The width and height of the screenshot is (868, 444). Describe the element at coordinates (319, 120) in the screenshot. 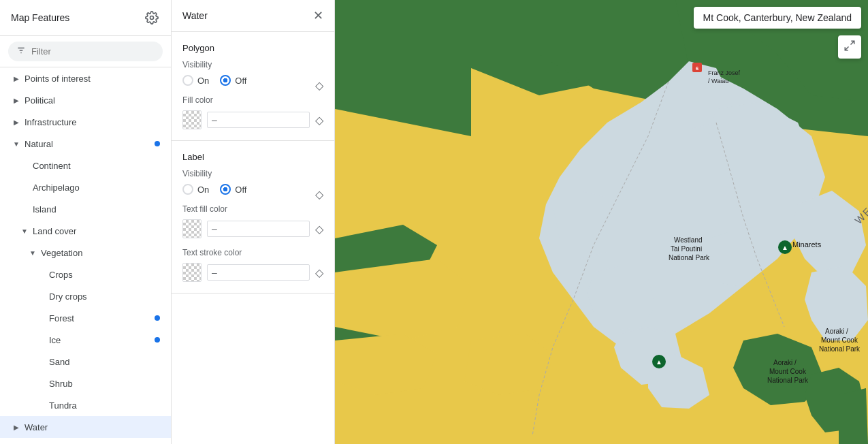

I see `polygon-fillcolor-diamond: ◇` at that location.